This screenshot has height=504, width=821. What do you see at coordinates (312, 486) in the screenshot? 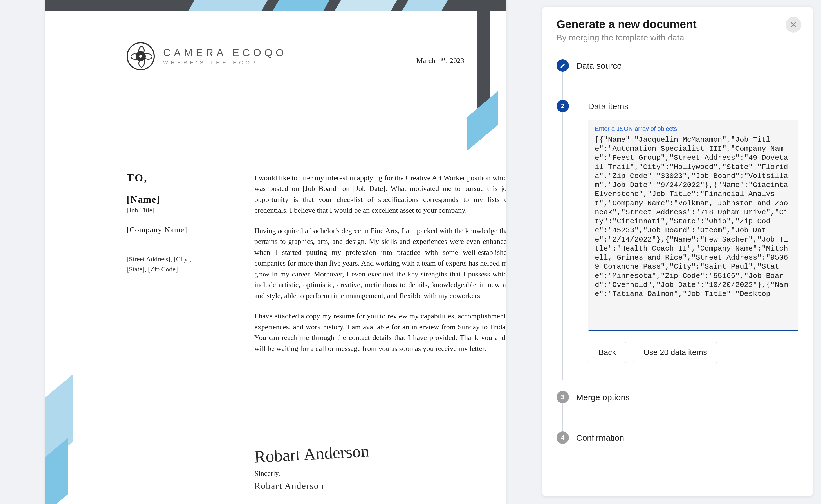
I see `signer-name: Robart Anderson` at bounding box center [312, 486].